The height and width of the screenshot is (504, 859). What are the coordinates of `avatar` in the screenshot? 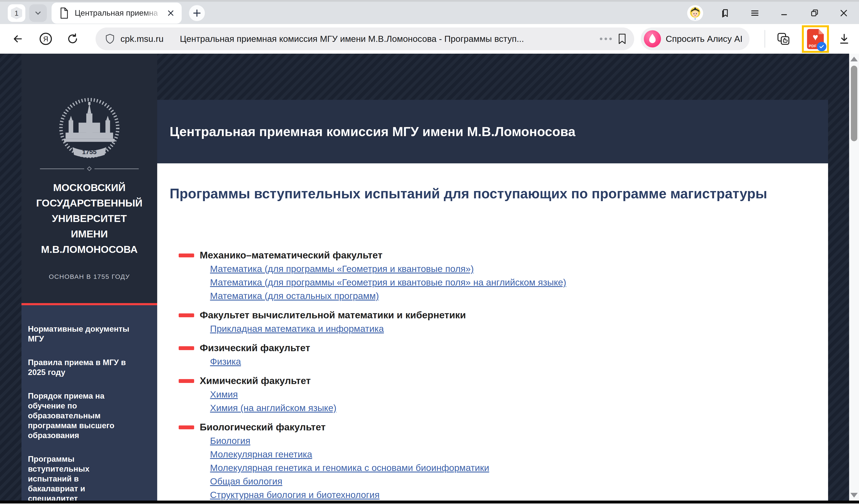 It's located at (695, 13).